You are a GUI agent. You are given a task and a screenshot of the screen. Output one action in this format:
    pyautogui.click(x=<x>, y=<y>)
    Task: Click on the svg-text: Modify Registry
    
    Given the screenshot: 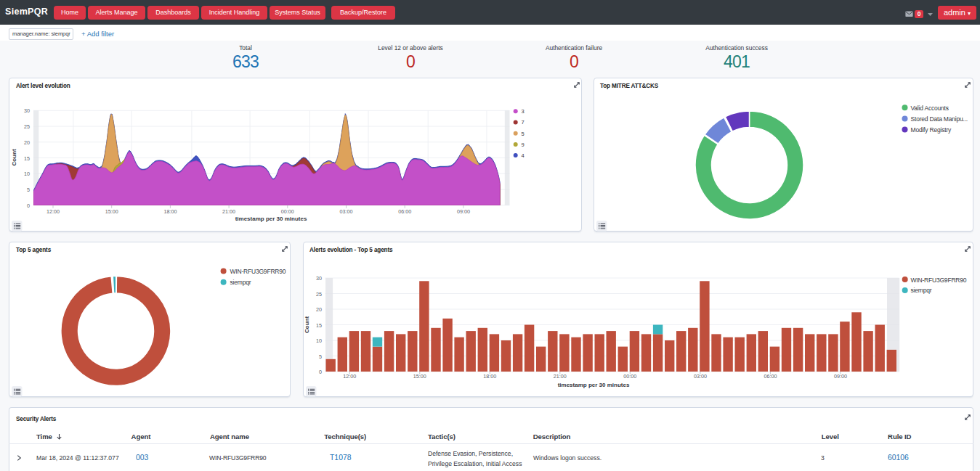 What is the action you would take?
    pyautogui.click(x=931, y=130)
    